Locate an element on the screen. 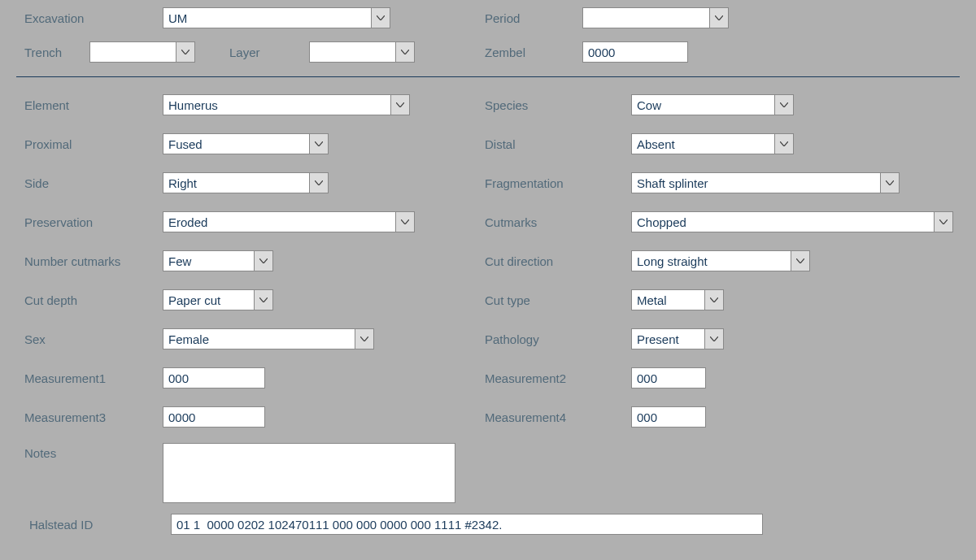  fragmentation-dropdown-button is located at coordinates (890, 183).